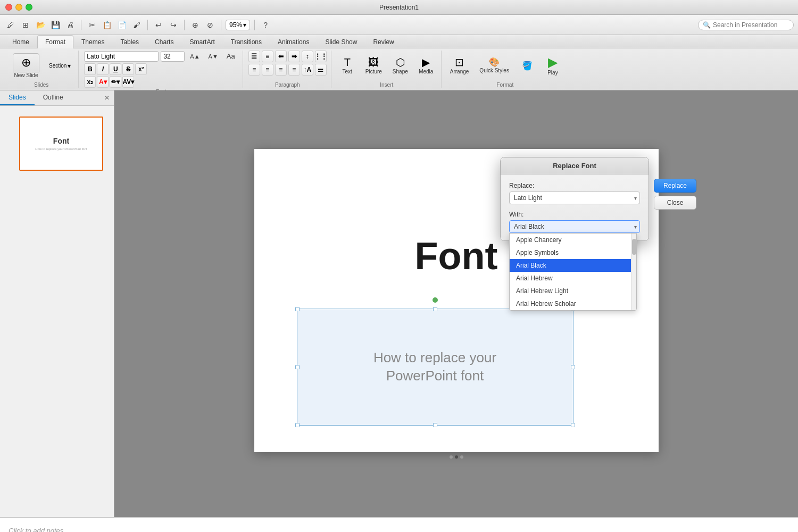 The image size is (798, 532). I want to click on maximize-button, so click(29, 7).